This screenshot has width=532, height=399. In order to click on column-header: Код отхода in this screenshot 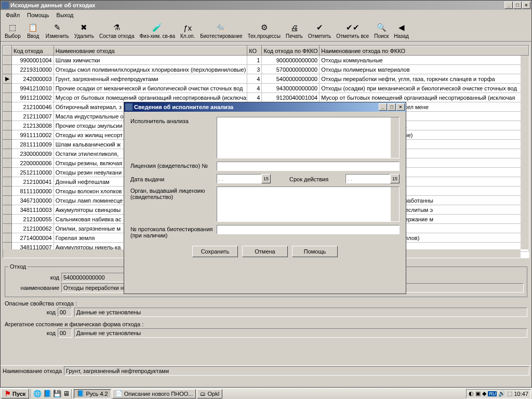, I will do `click(33, 51)`.